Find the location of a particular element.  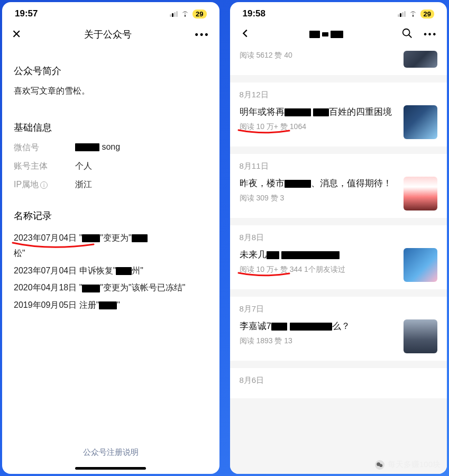

article-title: 未来几 is located at coordinates (318, 255).